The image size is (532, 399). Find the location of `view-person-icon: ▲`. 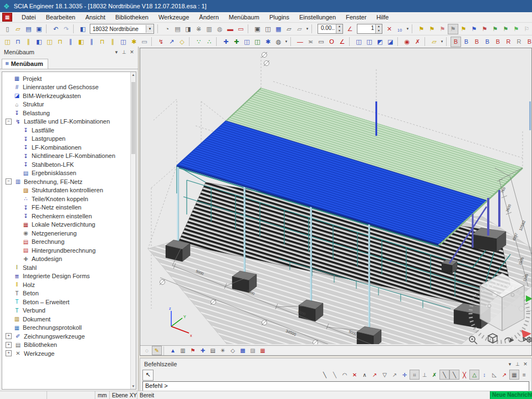

view-person-icon: ▲ is located at coordinates (173, 350).